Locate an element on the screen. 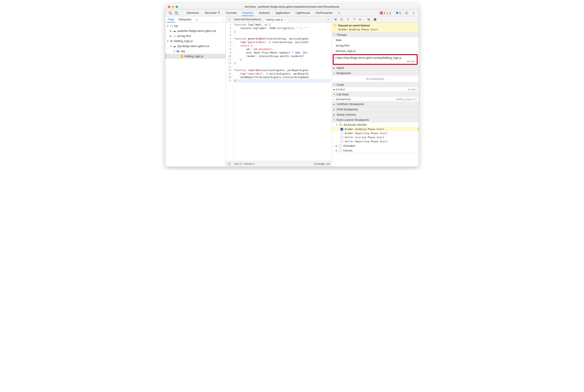 This screenshot has width=584, height=392. bp-item-label: Seller Scoring Phase Start is located at coordinates (364, 137).